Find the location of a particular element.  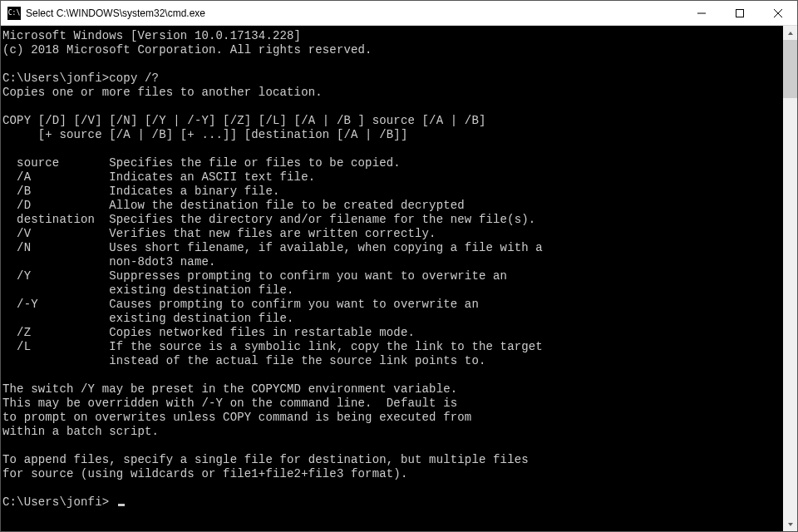

scroll-up-button is located at coordinates (790, 33).